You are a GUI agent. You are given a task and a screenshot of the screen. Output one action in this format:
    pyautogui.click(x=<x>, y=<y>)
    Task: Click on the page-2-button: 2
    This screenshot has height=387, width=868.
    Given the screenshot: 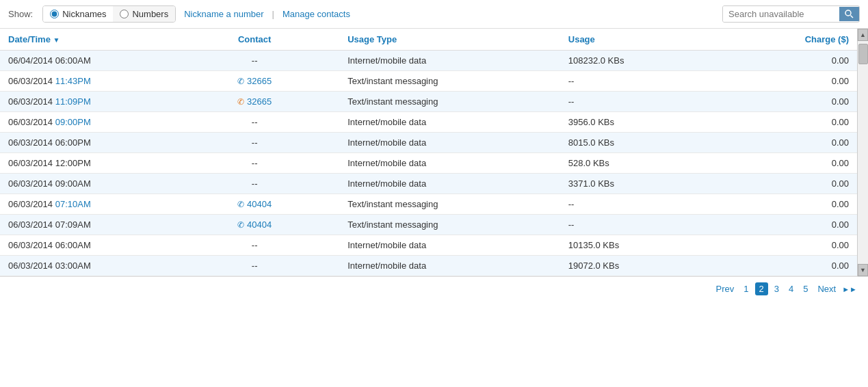 What is the action you would take?
    pyautogui.click(x=762, y=289)
    